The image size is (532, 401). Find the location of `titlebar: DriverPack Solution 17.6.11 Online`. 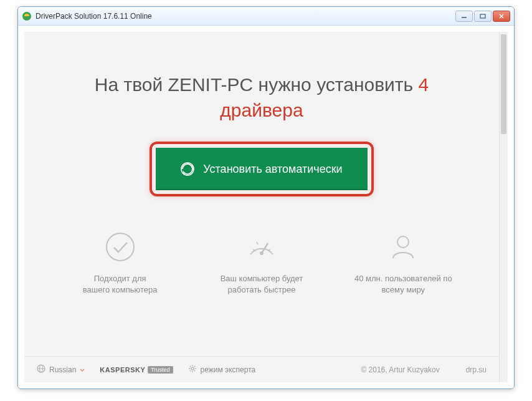

titlebar: DriverPack Solution 17.6.11 Online is located at coordinates (266, 16).